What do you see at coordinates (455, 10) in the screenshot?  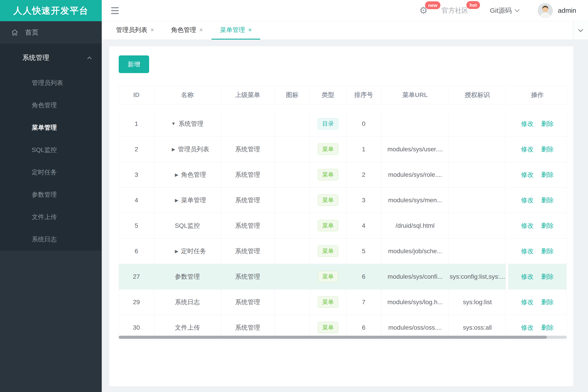 I see `community-label: 官方社区` at bounding box center [455, 10].